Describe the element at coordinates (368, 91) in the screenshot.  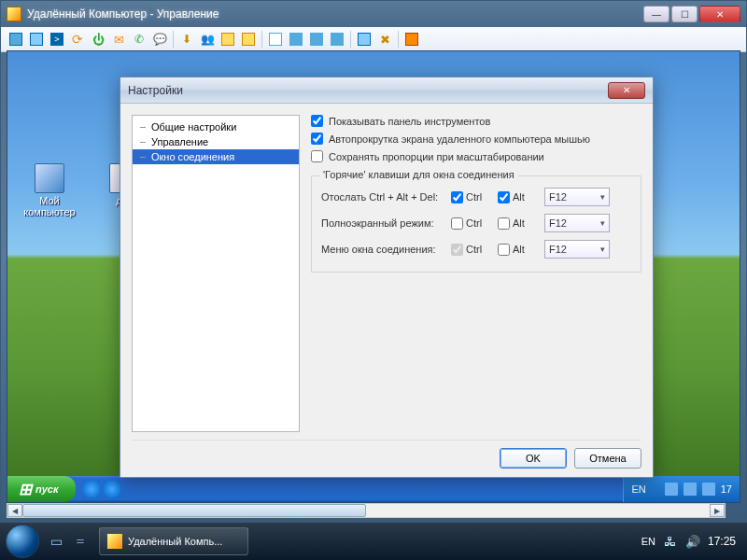
I see `dialog-title: Настройки` at that location.